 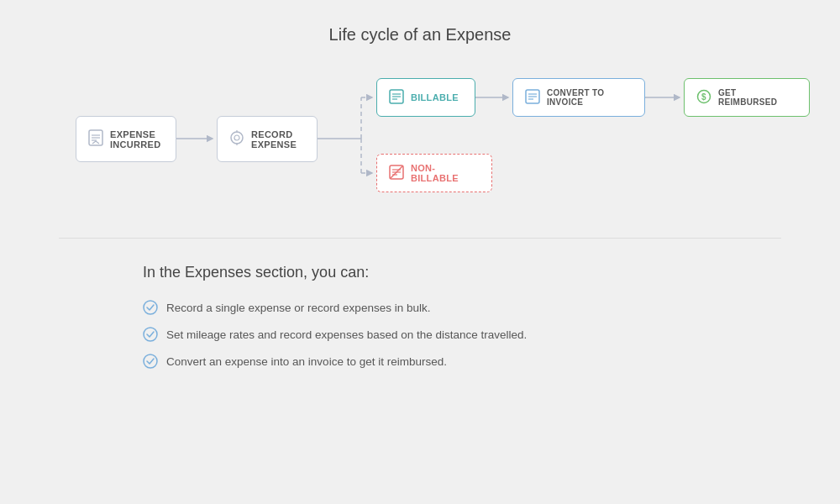 I want to click on list-item: Record a single expense or record expens…, so click(x=462, y=307).